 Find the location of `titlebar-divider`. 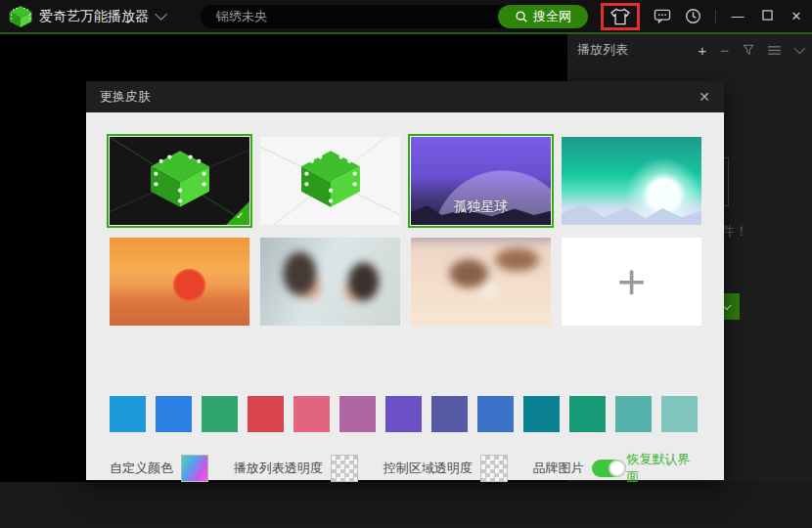

titlebar-divider is located at coordinates (716, 17).